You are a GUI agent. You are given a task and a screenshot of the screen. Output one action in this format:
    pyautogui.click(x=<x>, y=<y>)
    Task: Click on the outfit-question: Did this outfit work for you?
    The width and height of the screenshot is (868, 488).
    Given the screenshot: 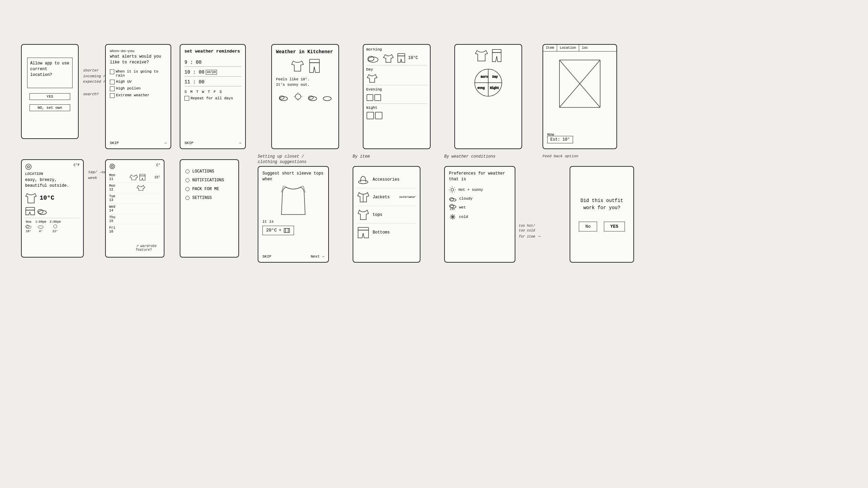 What is the action you would take?
    pyautogui.click(x=602, y=204)
    